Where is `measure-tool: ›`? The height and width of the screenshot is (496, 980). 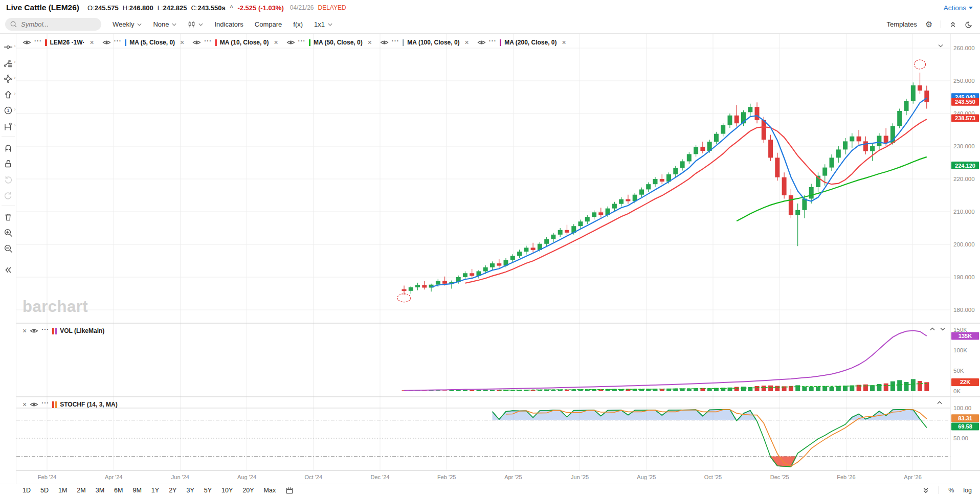
measure-tool: › is located at coordinates (8, 126).